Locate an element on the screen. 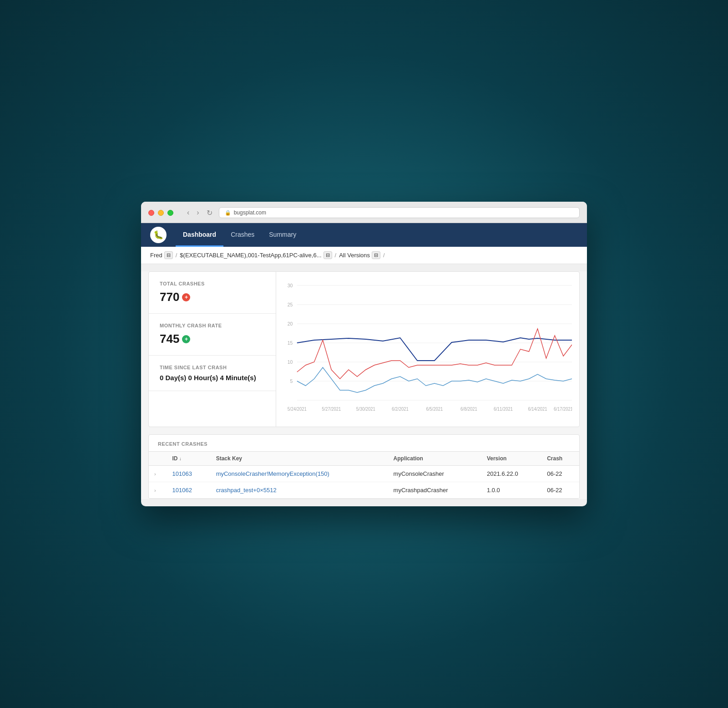  breadcrumb-version: All Versions ⊟ is located at coordinates (359, 255).